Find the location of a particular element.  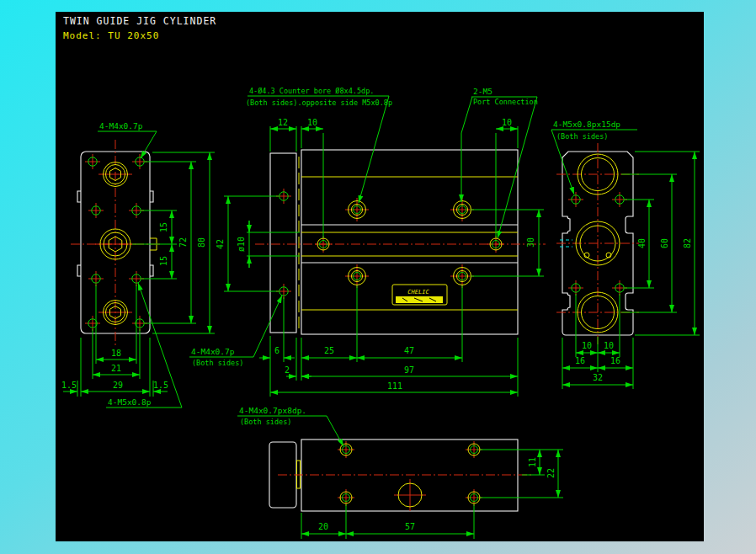

dim-11: 11 is located at coordinates (532, 462).